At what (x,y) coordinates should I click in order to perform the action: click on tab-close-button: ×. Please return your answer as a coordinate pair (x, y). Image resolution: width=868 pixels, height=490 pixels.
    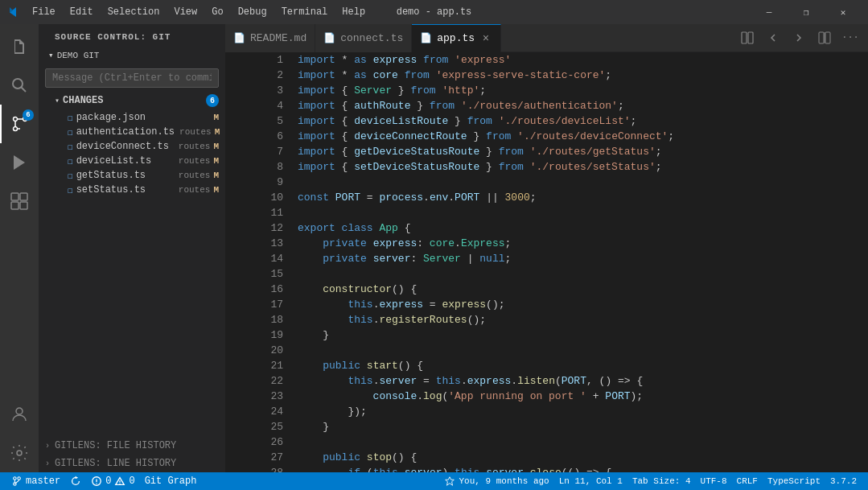
    Looking at the image, I should click on (486, 39).